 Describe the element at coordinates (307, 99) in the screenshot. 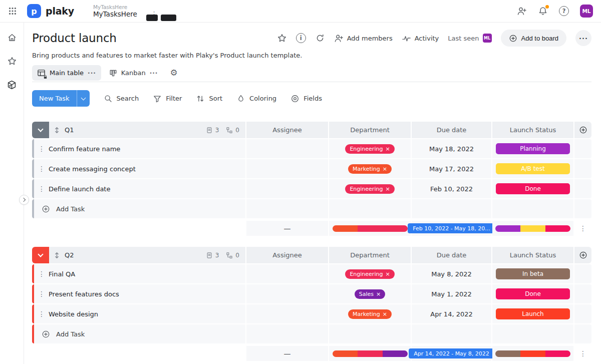

I see `fields-button: Fields` at that location.